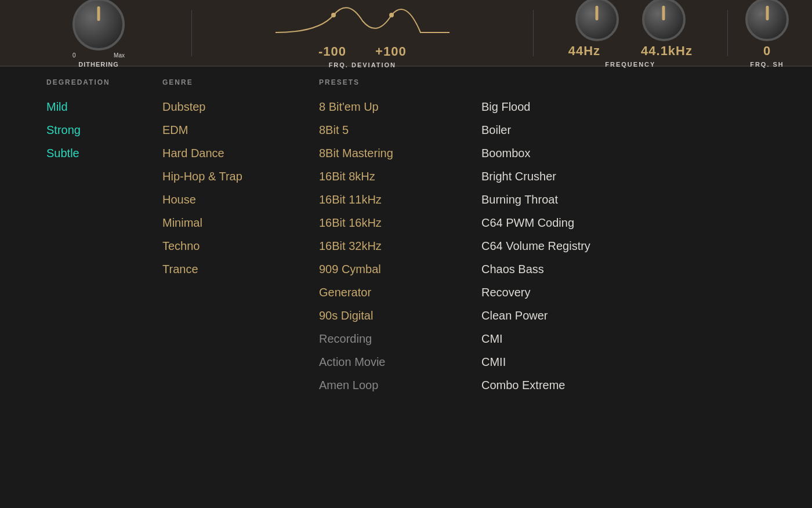 Image resolution: width=812 pixels, height=508 pixels. Describe the element at coordinates (241, 130) in the screenshot. I see `genre-item-edm: EDM` at that location.